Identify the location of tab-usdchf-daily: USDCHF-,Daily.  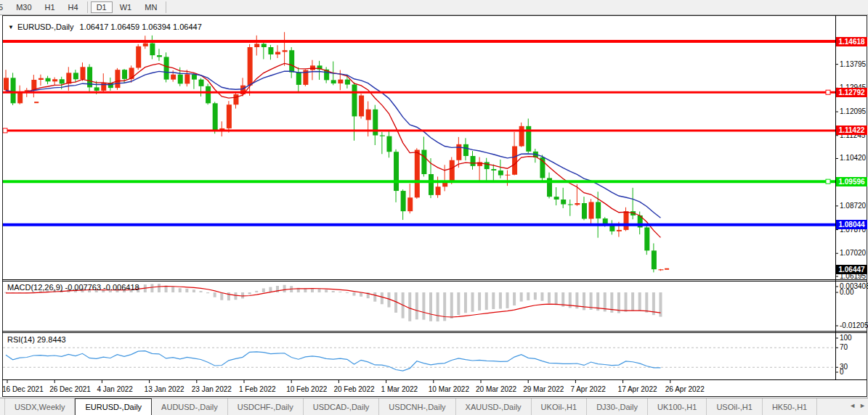
(266, 406).